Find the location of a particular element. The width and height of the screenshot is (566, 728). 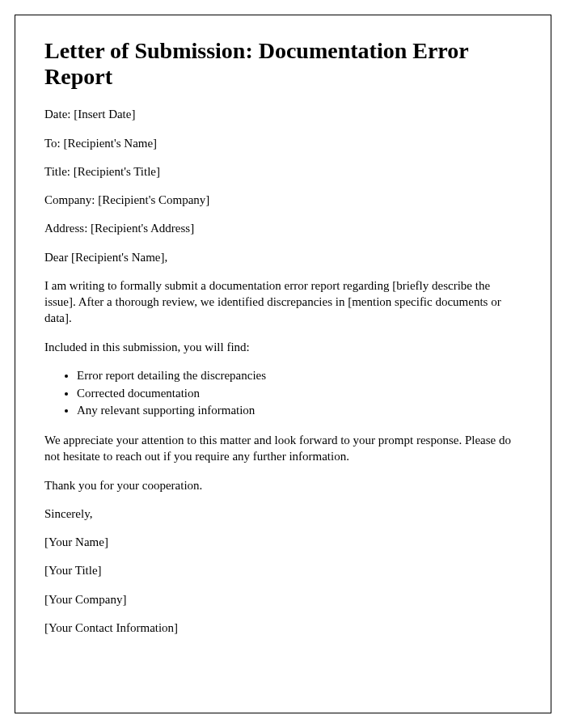

signoff-sincerely: Sincerely, is located at coordinates (283, 514).